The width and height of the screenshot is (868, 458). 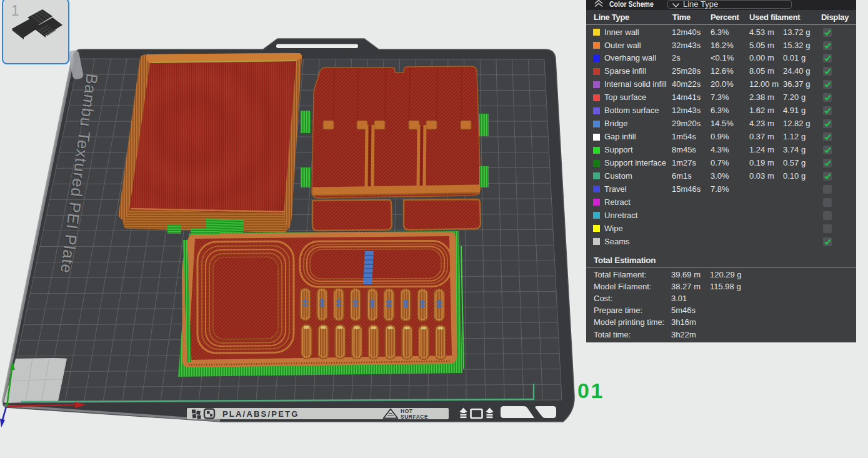 I want to click on svg-text: SURFACE, so click(x=414, y=417).